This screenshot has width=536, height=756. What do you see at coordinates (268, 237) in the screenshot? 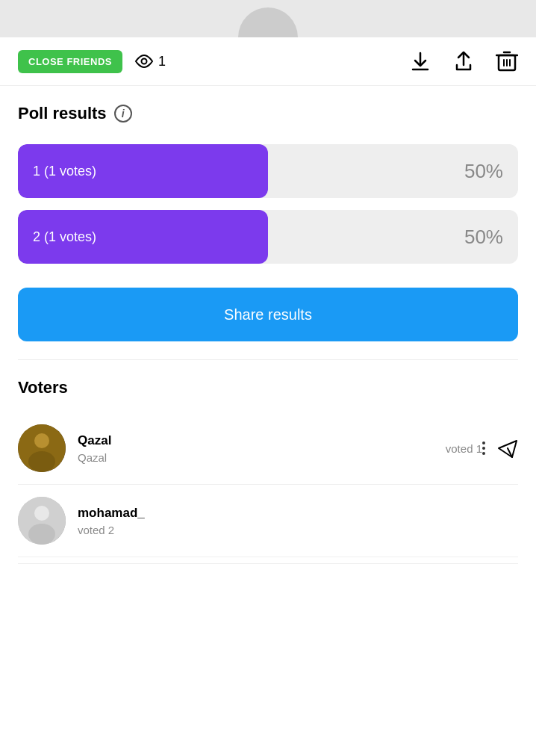
I see `poll-option-2: 2 (1 votes) 50%` at bounding box center [268, 237].